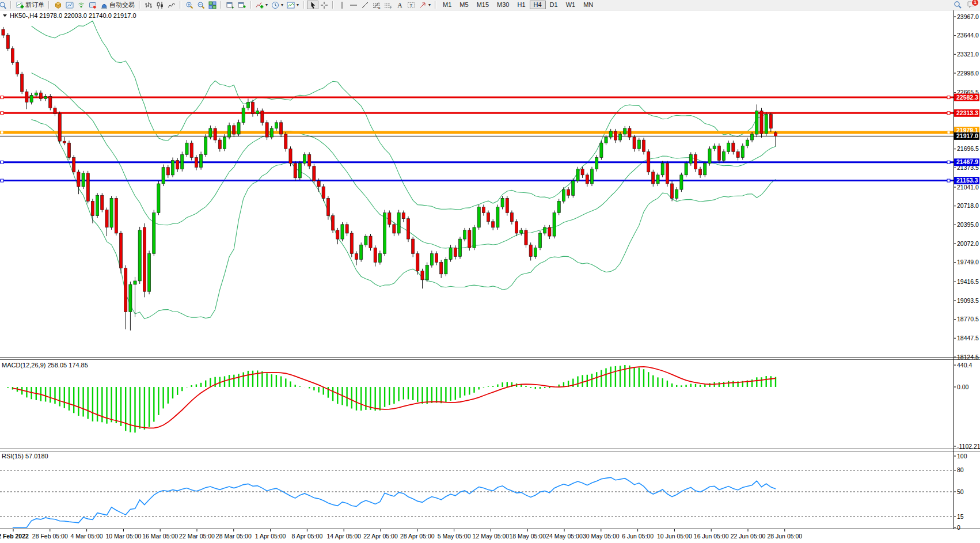 This screenshot has height=543, width=980. Describe the element at coordinates (968, 446) in the screenshot. I see `svg-text: -1102.21` at that location.